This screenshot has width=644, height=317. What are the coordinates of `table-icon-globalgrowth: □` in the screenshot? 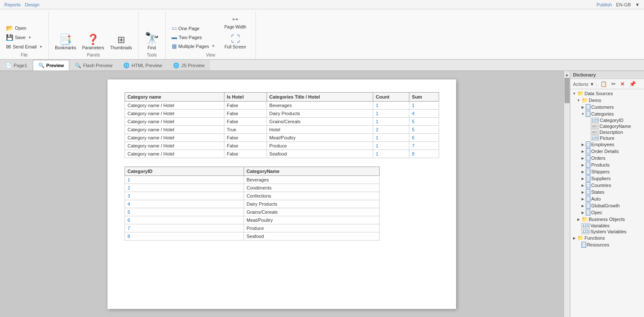 It's located at (588, 206).